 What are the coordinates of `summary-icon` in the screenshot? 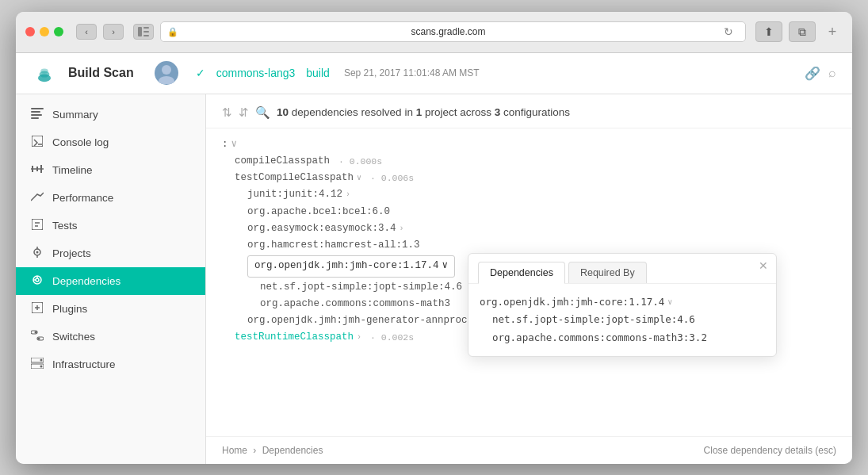 It's located at (37, 114).